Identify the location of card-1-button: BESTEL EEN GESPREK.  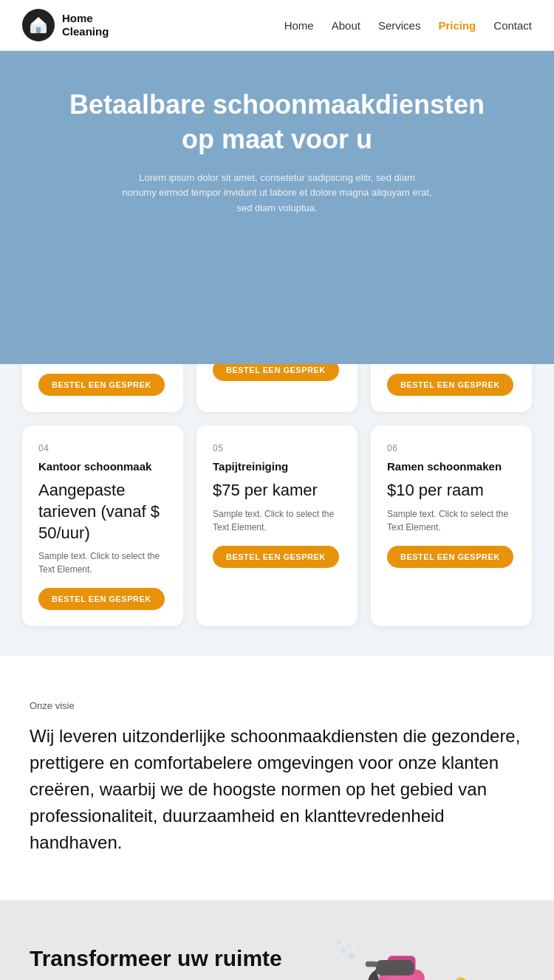
(102, 385).